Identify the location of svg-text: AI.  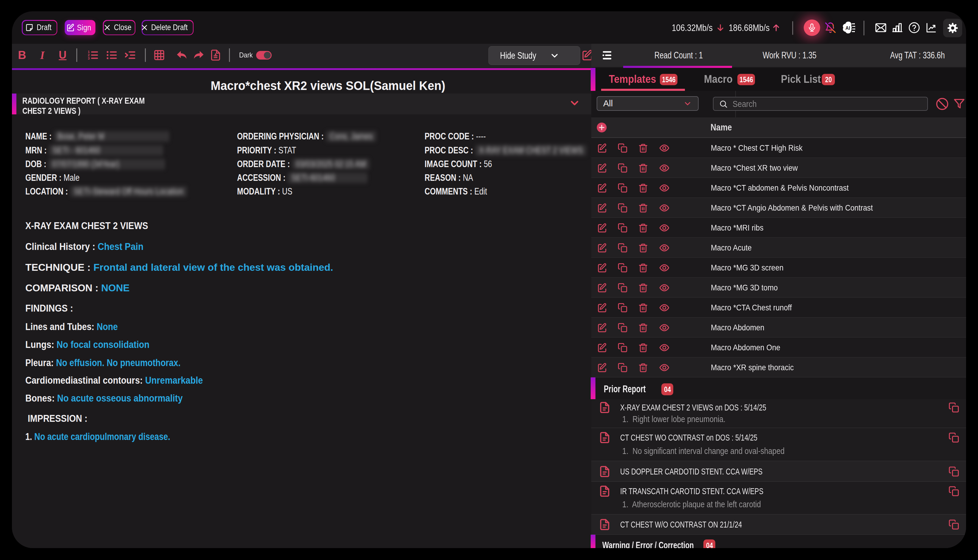
(848, 28).